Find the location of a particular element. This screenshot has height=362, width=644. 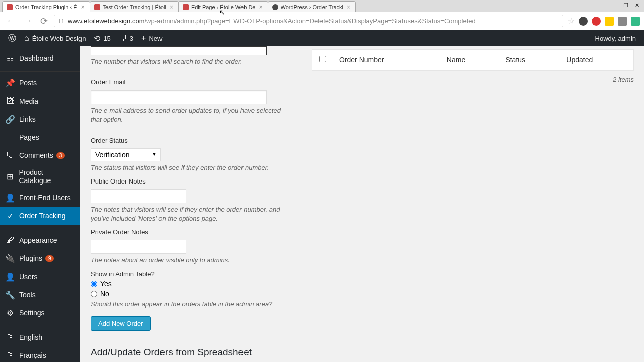

menu-francais: 🏳Français is located at coordinates (40, 354).